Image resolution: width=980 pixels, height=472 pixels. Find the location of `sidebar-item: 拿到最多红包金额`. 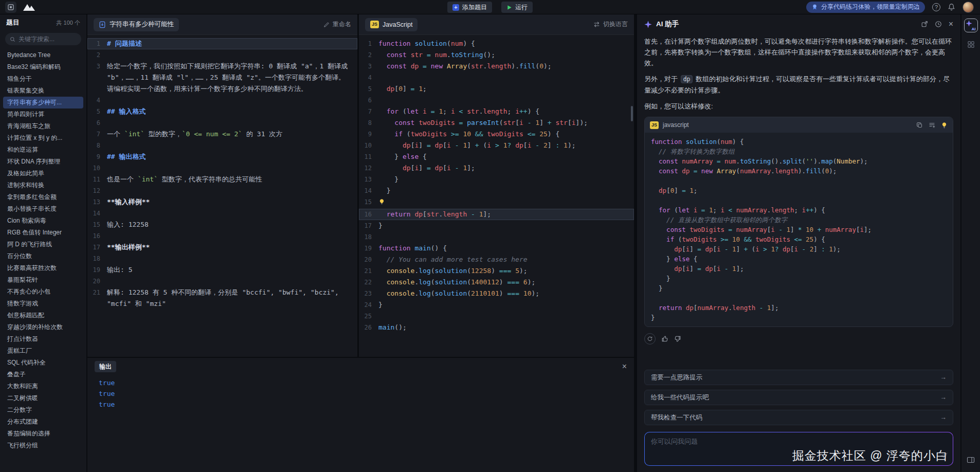

sidebar-item: 拿到最多红包金额 is located at coordinates (43, 197).